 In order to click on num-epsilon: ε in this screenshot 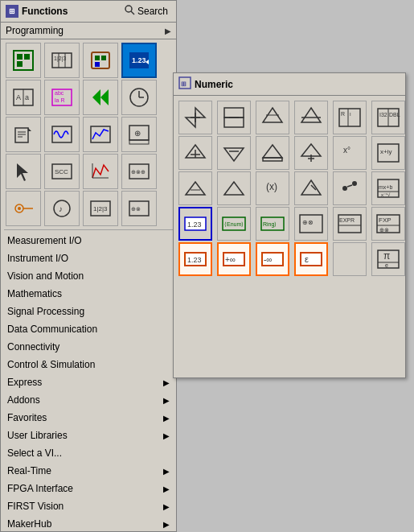, I will do `click(311, 259)`.